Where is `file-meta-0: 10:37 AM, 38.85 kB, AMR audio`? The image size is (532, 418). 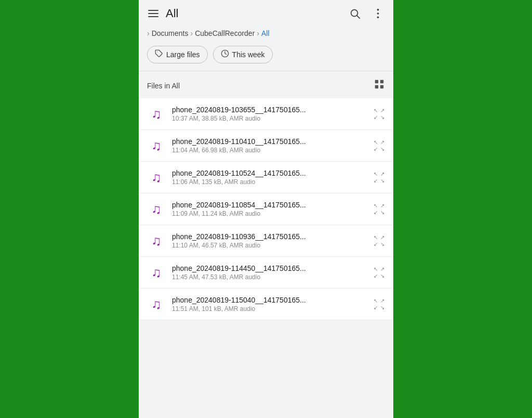
file-meta-0: 10:37 AM, 38.85 kB, AMR audio is located at coordinates (269, 119).